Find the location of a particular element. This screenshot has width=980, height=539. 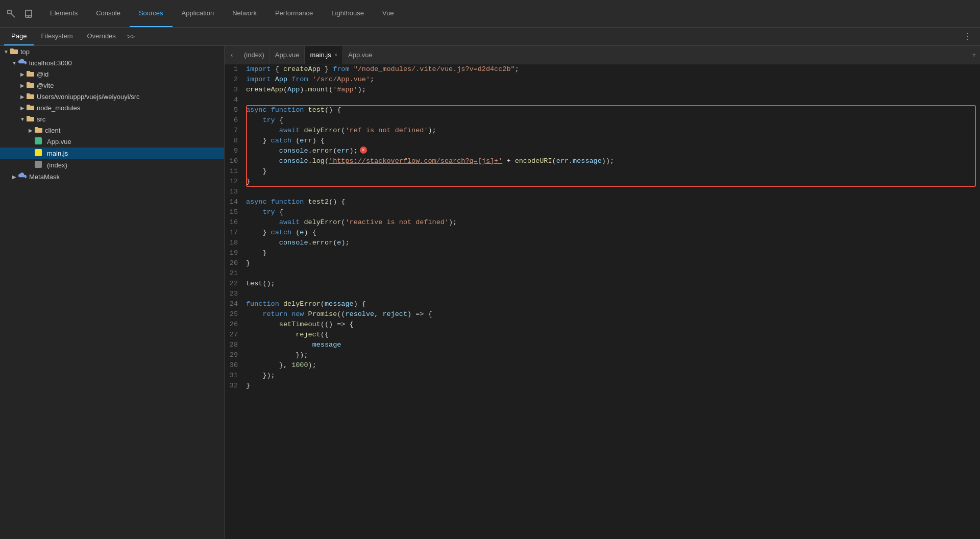

line-number-26: 26 is located at coordinates (235, 325).